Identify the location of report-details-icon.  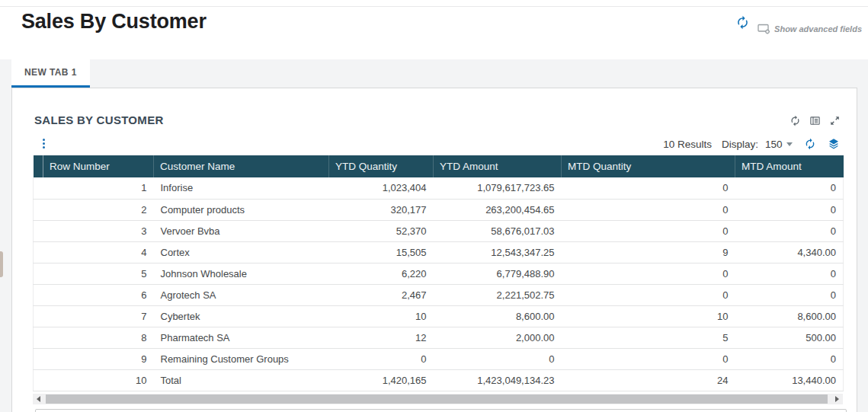
(815, 120).